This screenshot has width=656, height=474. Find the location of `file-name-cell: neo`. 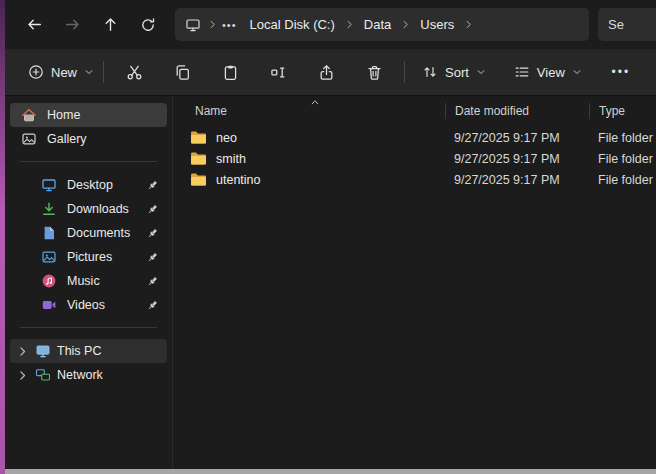

file-name-cell: neo is located at coordinates (309, 138).